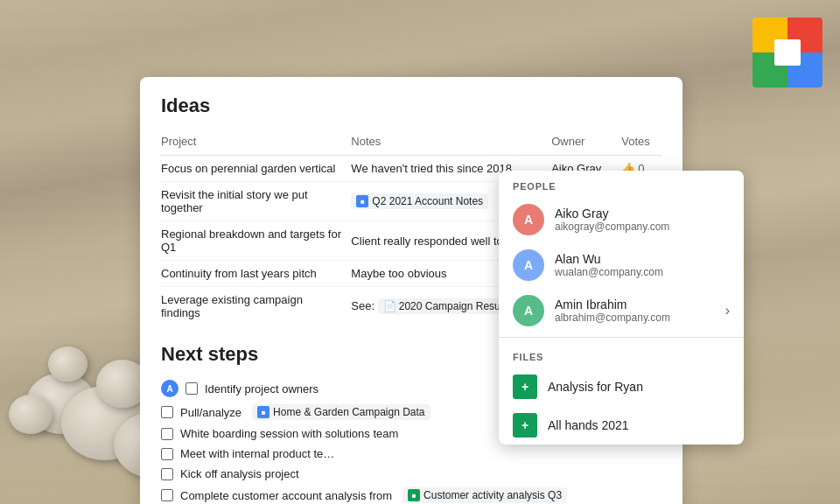  Describe the element at coordinates (621, 311) in the screenshot. I see `person-item-amin: A Amin Ibrahim albrahim@company.com ›` at that location.